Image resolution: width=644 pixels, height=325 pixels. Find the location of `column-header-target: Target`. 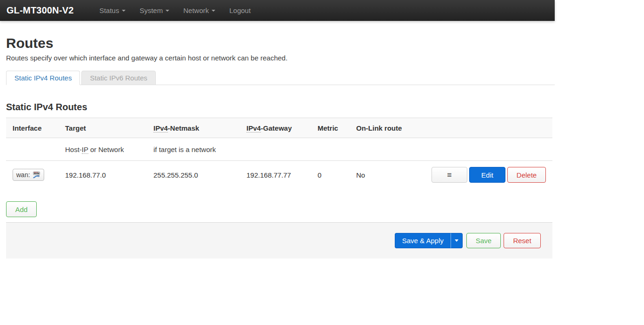

column-header-target: Target is located at coordinates (103, 128).